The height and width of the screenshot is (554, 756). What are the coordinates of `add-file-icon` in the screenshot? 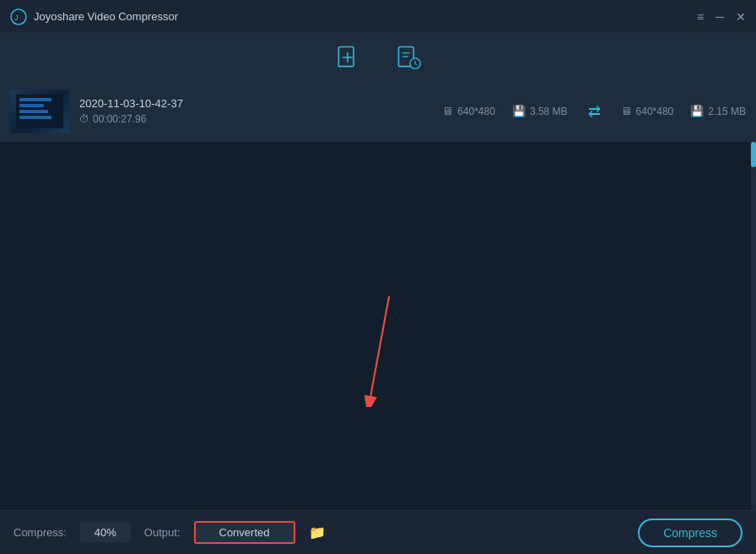 It's located at (348, 57).